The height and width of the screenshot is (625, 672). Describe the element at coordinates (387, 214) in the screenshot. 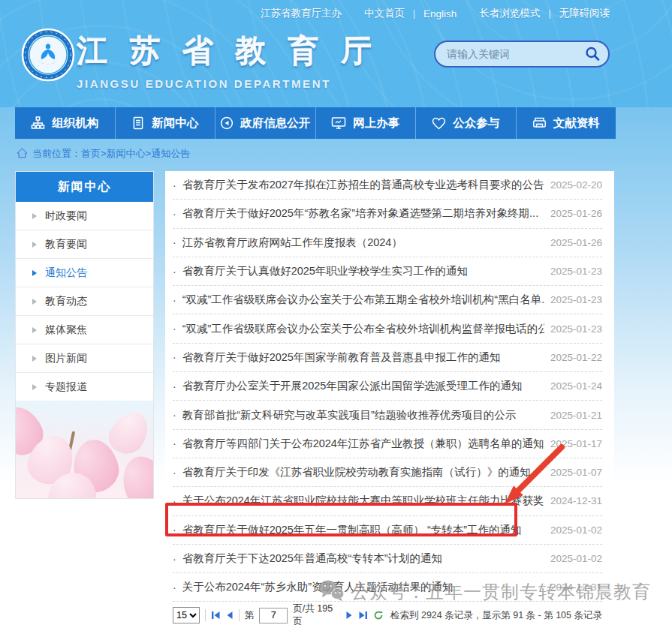

I see `news-list-item: · 省教育厅关于做好2025年“苏教名家”培养对象遴选暨第二期培养对象终期...…` at that location.